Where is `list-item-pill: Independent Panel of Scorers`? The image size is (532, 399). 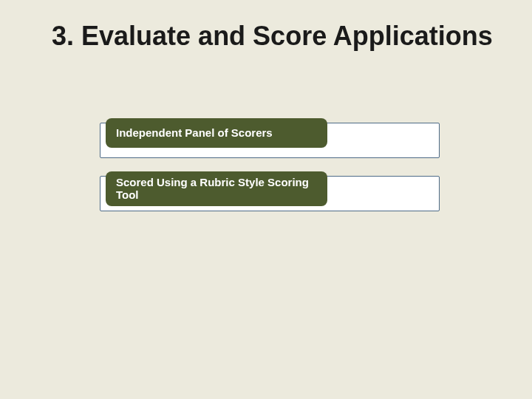
list-item-pill: Independent Panel of Scorers is located at coordinates (216, 133).